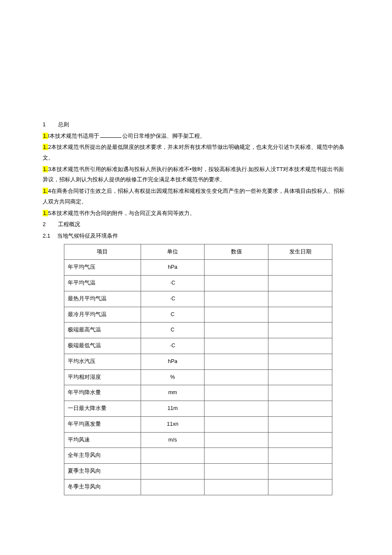 Image resolution: width=392 pixels, height=555 pixels. Describe the element at coordinates (45, 213) in the screenshot. I see `highlight-1-5: 1.` at that location.